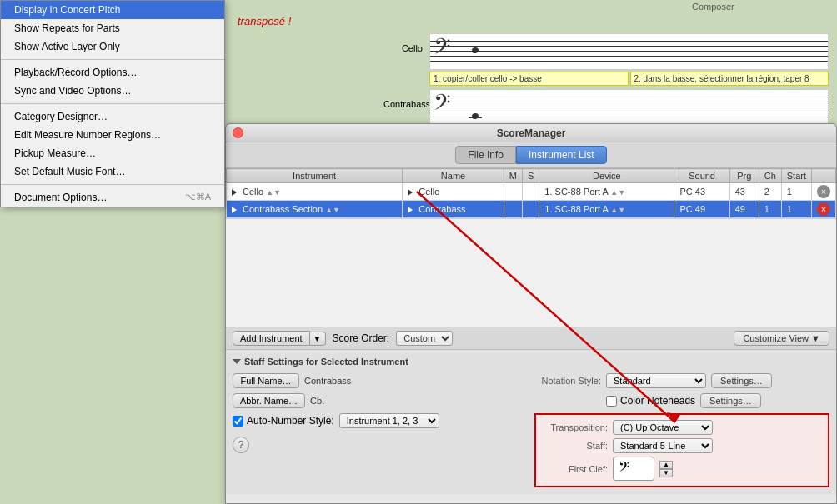 Image resolution: width=837 pixels, height=504 pixels. What do you see at coordinates (607, 210) in the screenshot?
I see `cell-device-selected: 1. SC-88 Port A ▲▼` at bounding box center [607, 210].